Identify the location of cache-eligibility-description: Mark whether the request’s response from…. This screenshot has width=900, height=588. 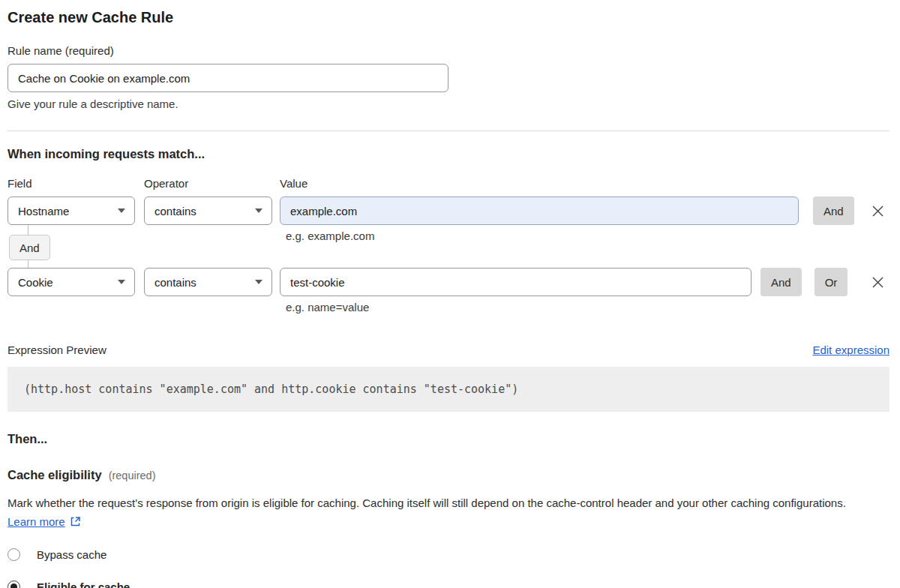
(441, 513).